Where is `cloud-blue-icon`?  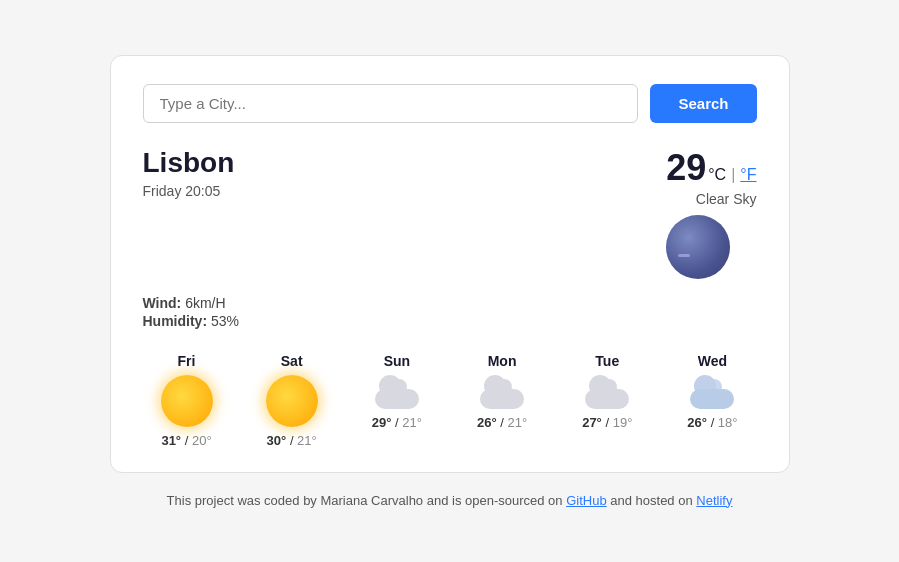 cloud-blue-icon is located at coordinates (712, 392).